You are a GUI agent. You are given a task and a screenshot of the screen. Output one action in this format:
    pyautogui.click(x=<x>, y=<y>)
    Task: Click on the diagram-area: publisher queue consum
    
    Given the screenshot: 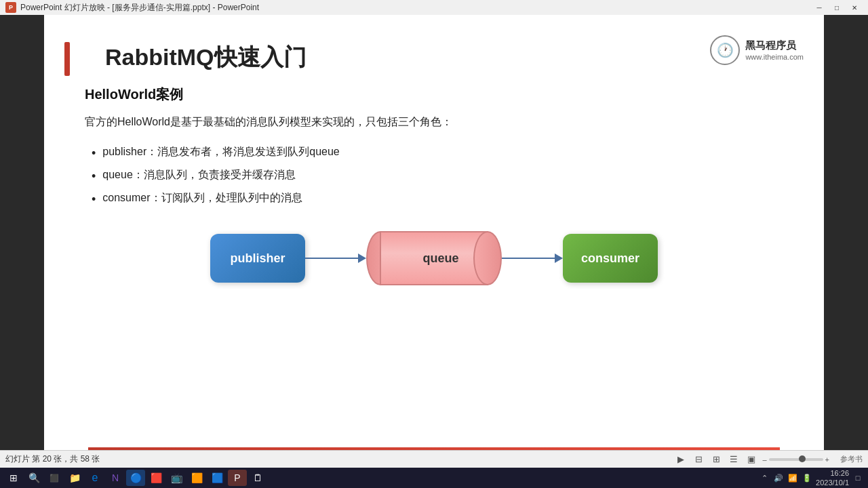 What is the action you would take?
    pyautogui.click(x=434, y=258)
    